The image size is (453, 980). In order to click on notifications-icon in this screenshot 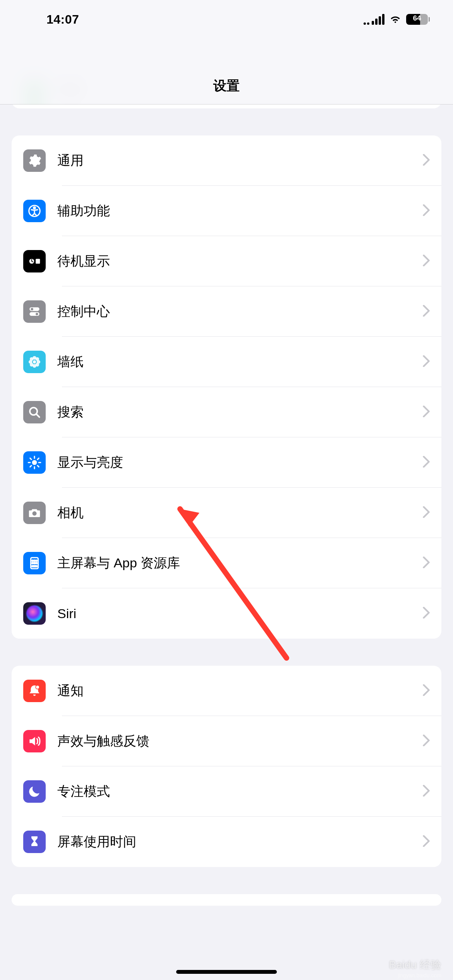, I will do `click(34, 691)`.